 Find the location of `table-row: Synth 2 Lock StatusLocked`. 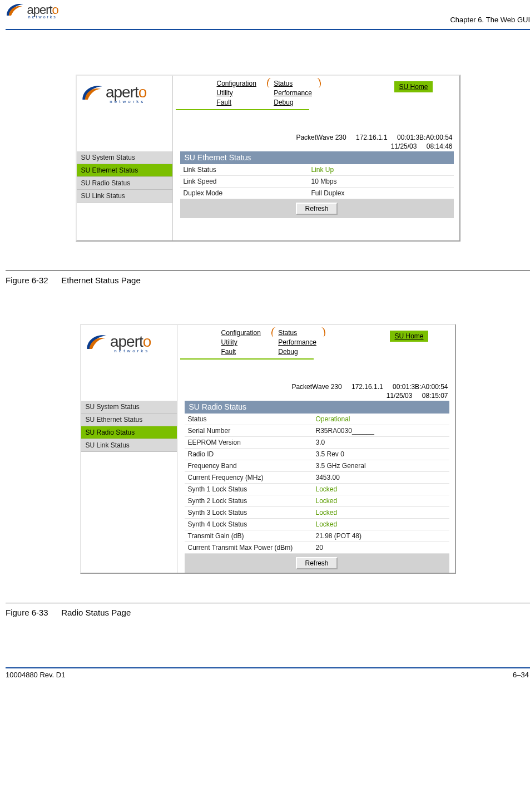

table-row: Synth 2 Lock StatusLocked is located at coordinates (317, 501).